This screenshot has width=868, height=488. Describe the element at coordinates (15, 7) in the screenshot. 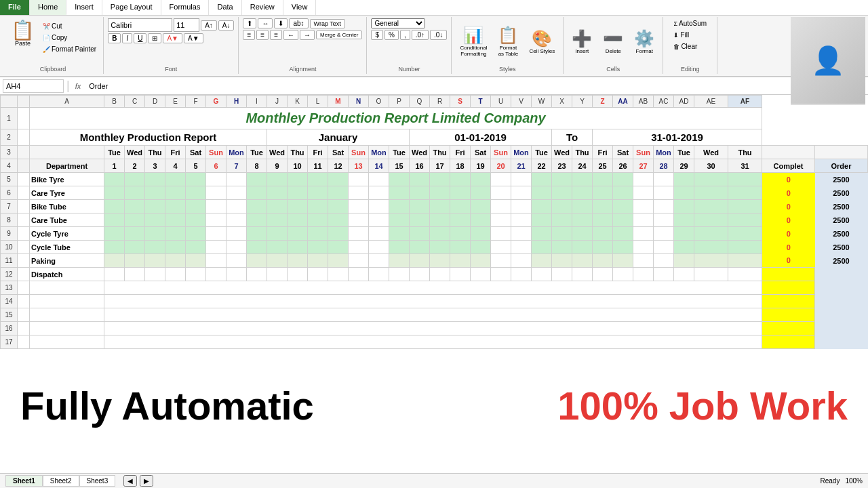

I see `tab-file: File` at that location.